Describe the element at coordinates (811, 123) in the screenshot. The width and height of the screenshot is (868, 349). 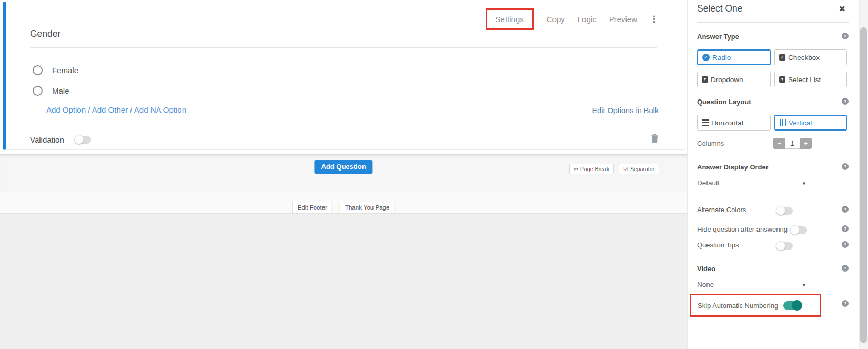
I see `layout-vertical-button: Vertical` at that location.